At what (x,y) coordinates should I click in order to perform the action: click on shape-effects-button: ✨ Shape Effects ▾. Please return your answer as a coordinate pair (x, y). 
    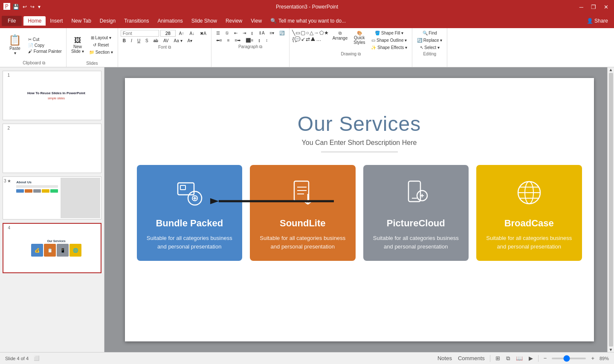
    Looking at the image, I should click on (389, 48).